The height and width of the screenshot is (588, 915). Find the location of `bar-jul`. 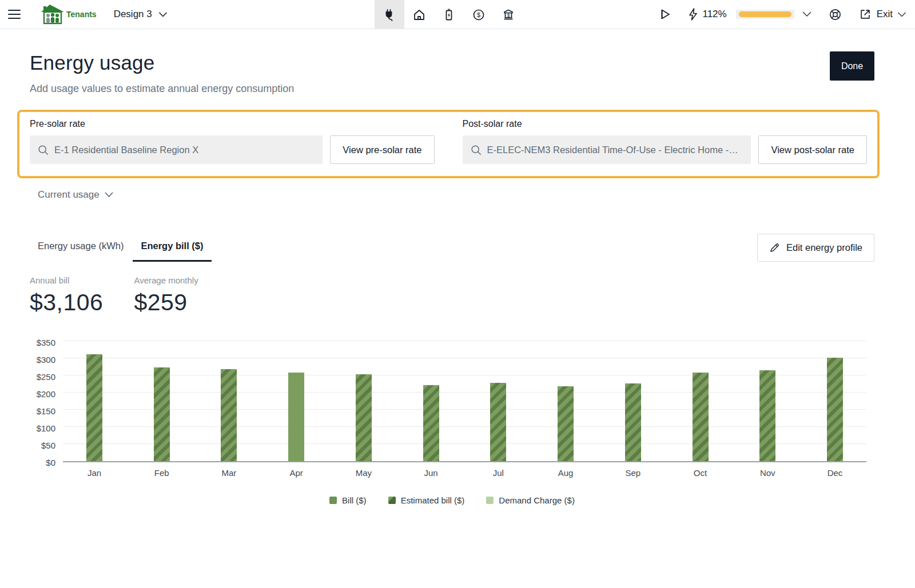

bar-jul is located at coordinates (498, 422).